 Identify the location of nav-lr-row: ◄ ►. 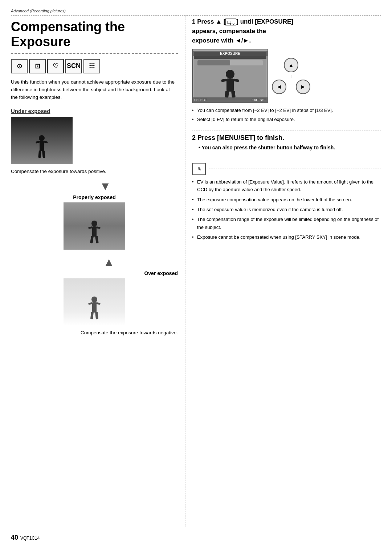
(291, 87).